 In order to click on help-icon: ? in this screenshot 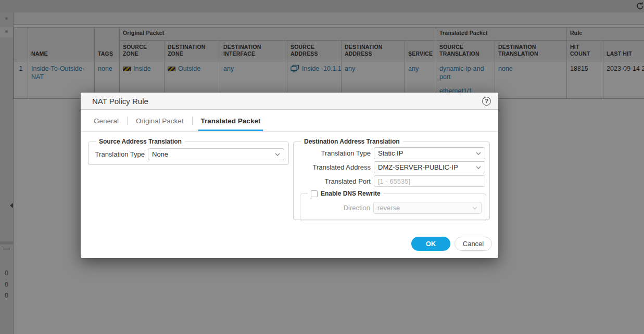, I will do `click(486, 101)`.